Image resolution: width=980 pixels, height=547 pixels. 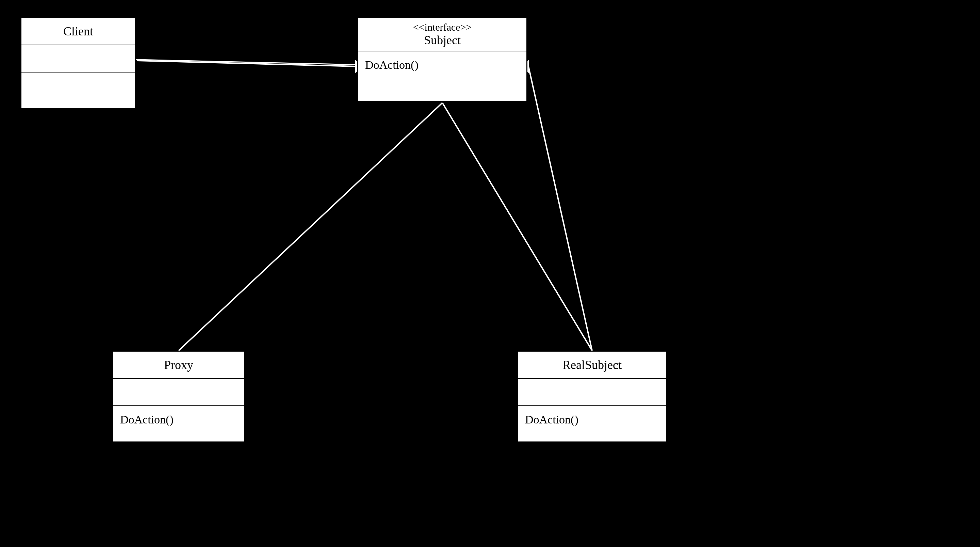 What do you see at coordinates (179, 392) in the screenshot?
I see `proxy-attributes-section` at bounding box center [179, 392].